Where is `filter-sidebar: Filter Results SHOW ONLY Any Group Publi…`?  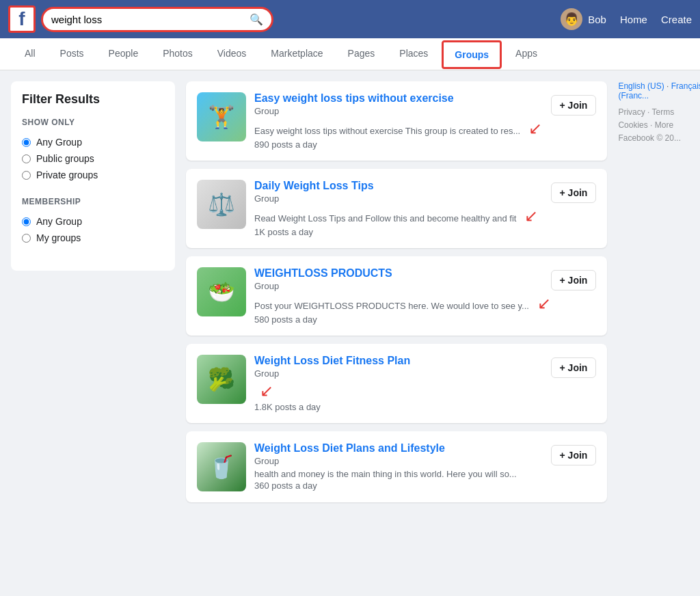
filter-sidebar: Filter Results SHOW ONLY Any Group Publi… is located at coordinates (93, 176).